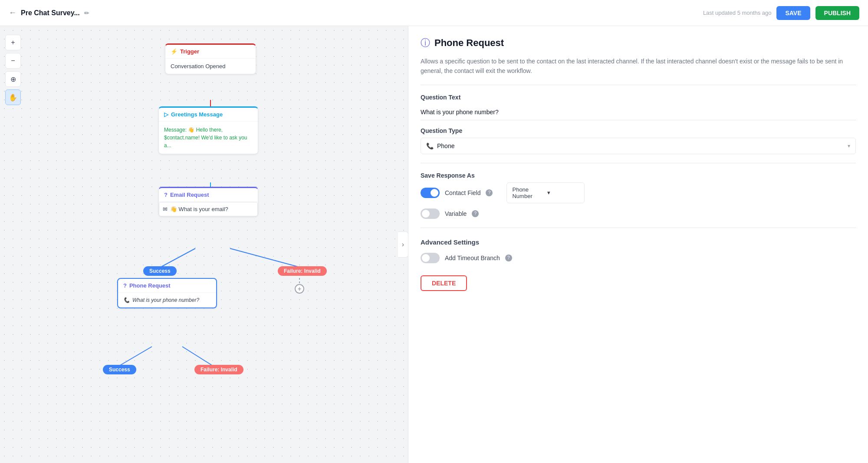 The image size is (868, 463). I want to click on failure-badge-1: Failure: Invalid, so click(302, 271).